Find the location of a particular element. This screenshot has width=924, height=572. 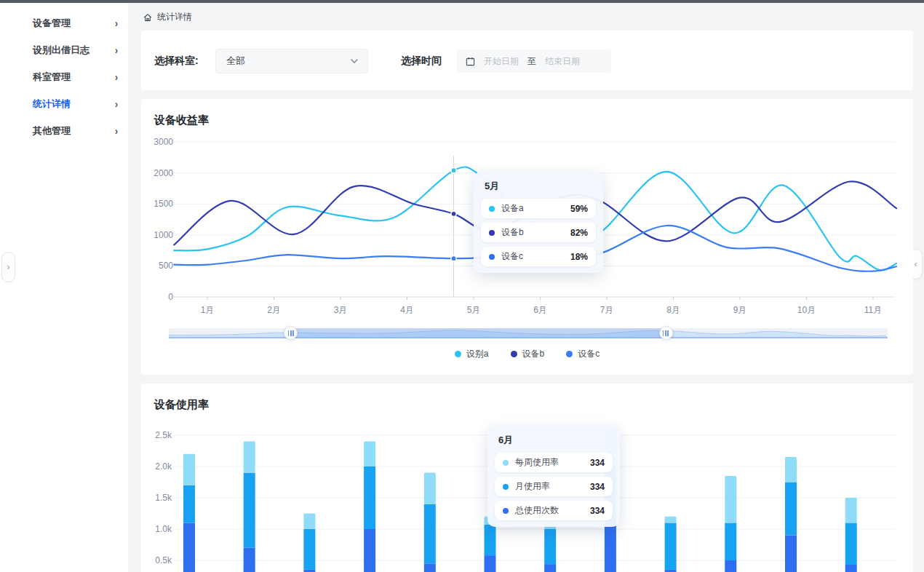

legend-item-series-a: 设别a is located at coordinates (471, 354).